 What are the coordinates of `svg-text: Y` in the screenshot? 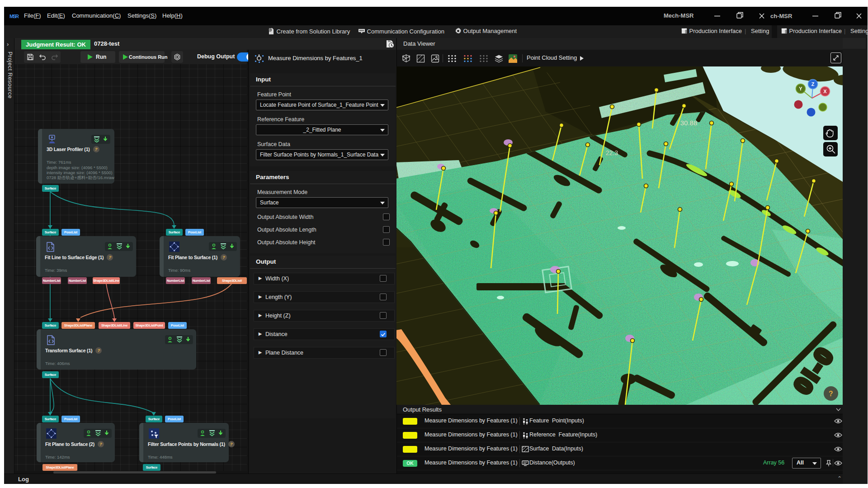 It's located at (801, 89).